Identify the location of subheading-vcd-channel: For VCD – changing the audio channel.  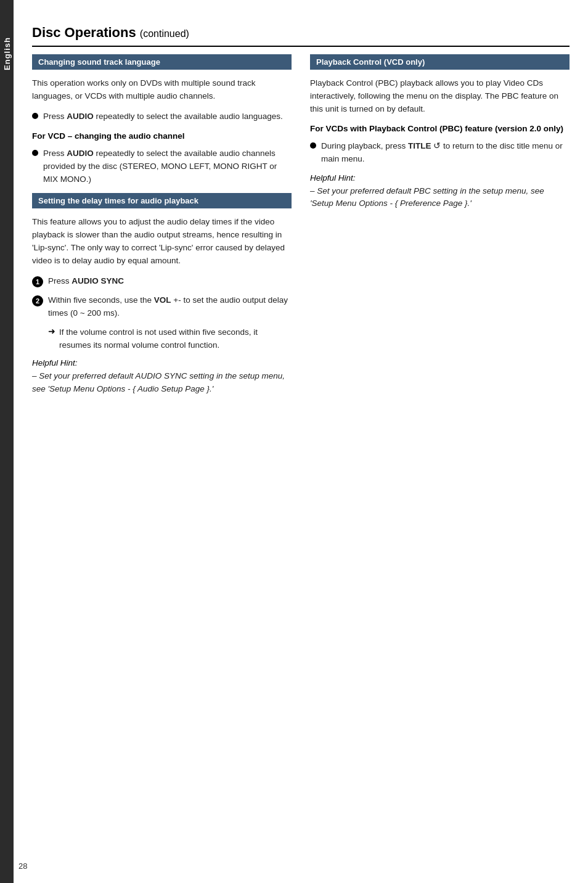
(161, 137).